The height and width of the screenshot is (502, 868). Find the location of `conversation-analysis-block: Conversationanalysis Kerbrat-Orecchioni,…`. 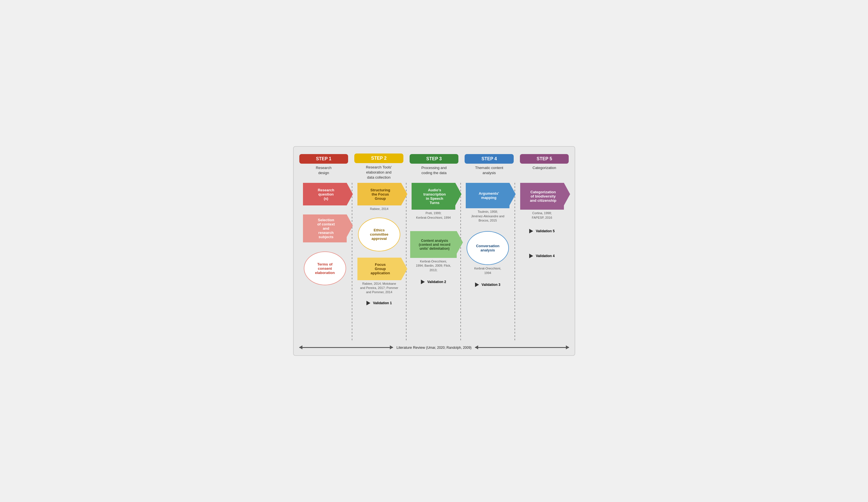

conversation-analysis-block: Conversationanalysis Kerbrat-Orecchioni,… is located at coordinates (488, 253).